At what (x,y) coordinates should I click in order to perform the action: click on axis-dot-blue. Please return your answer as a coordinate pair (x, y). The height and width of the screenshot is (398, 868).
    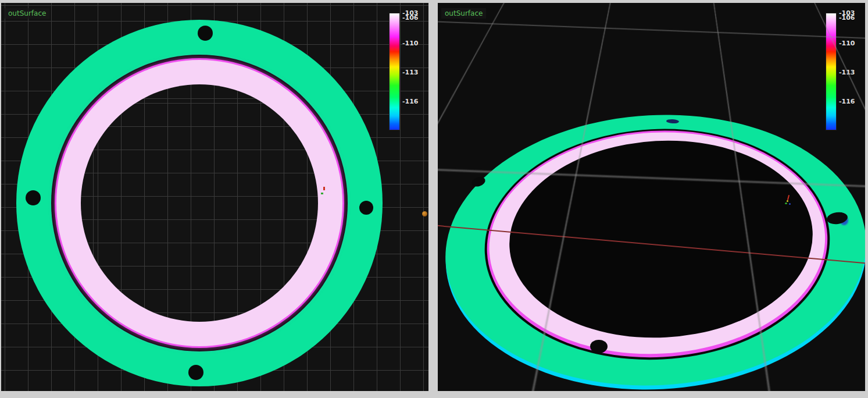
    Looking at the image, I should click on (790, 204).